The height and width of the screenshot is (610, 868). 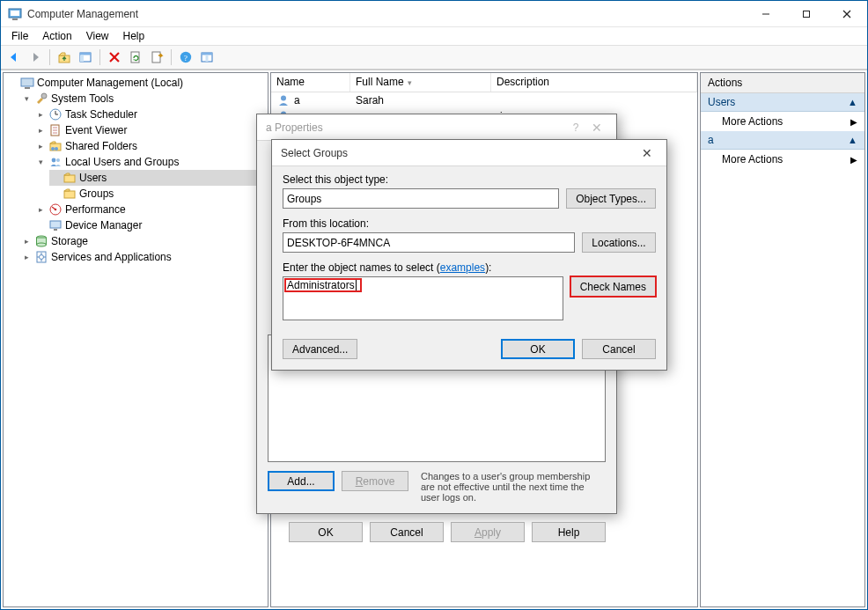 I want to click on select-groups-titlebar: Select Groups ✕, so click(x=469, y=153).